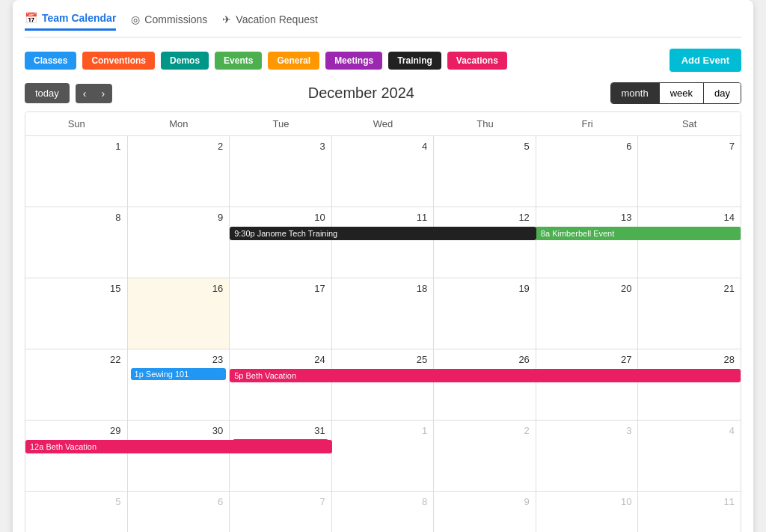 The image size is (766, 532). Describe the element at coordinates (70, 21) in the screenshot. I see `nav-tab-team-calendar: 📅 Team Calendar` at that location.